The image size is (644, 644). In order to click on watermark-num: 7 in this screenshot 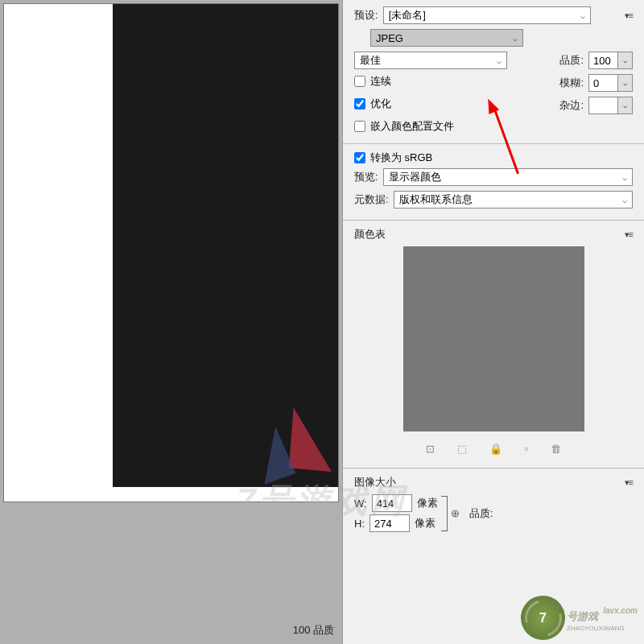, I will do `click(543, 618)`.